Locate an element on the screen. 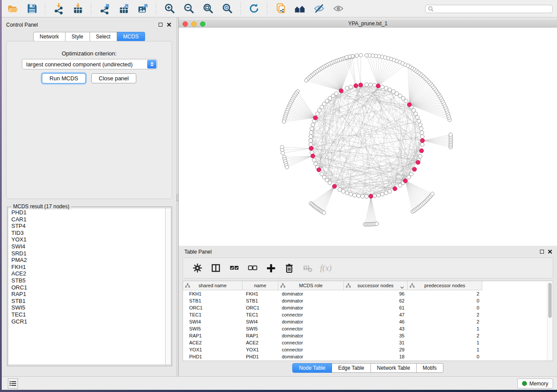 The width and height of the screenshot is (557, 392). clear-table-button is located at coordinates (308, 268).